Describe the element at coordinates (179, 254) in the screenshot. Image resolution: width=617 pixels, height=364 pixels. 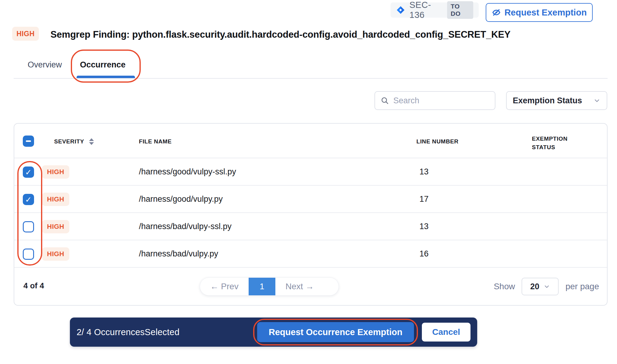
I see `file-name-cell: /harness/bad/vulpy.py` at that location.